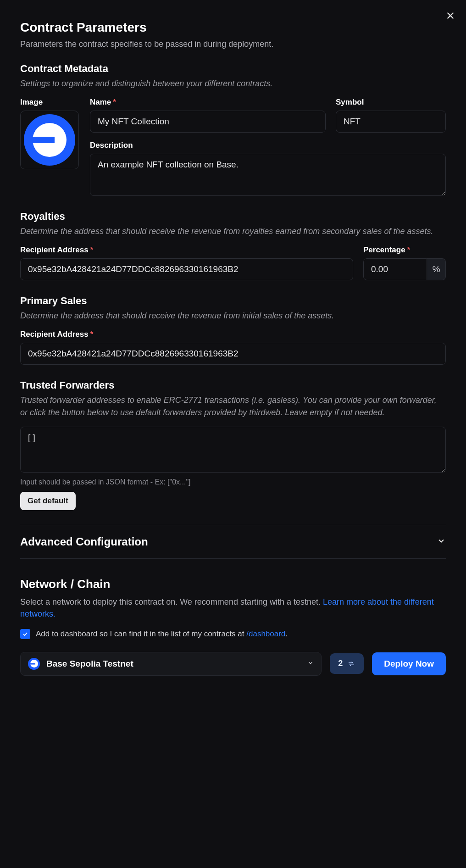 The image size is (466, 868). What do you see at coordinates (171, 664) in the screenshot?
I see `network-select: Base Sepolia Testnet` at bounding box center [171, 664].